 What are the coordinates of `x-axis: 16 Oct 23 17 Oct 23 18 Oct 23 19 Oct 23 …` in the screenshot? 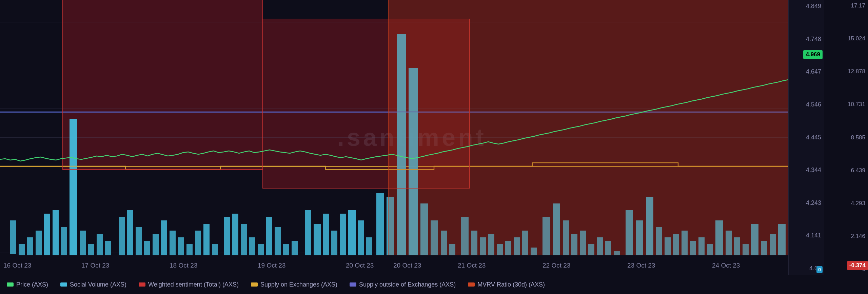 It's located at (412, 265).